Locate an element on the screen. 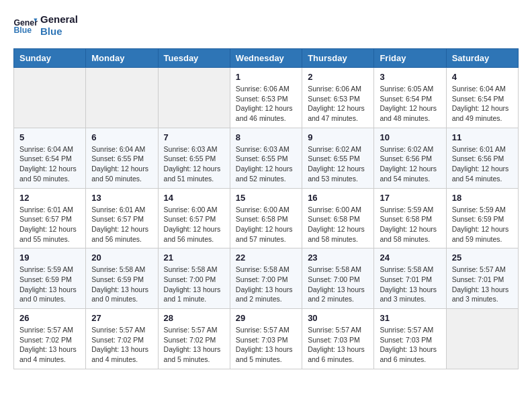  calendar-cell: 23Sunrise: 5:58 AM Sunset: 7:00 PM Dayli… is located at coordinates (339, 279).